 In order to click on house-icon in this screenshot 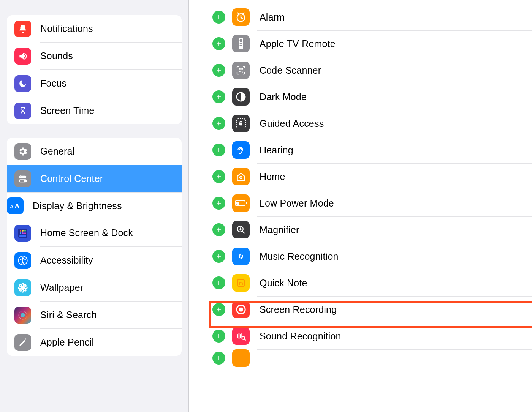, I will do `click(241, 177)`.